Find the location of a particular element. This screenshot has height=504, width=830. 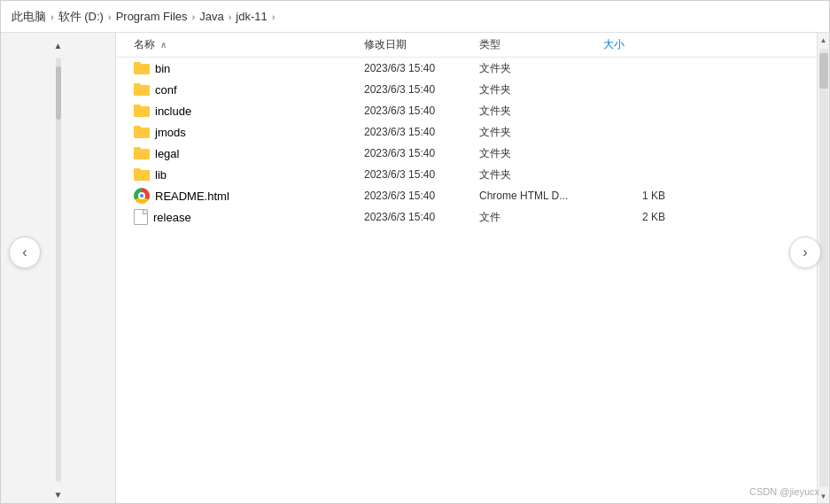

right-scroll-up: ▲ is located at coordinates (824, 40).